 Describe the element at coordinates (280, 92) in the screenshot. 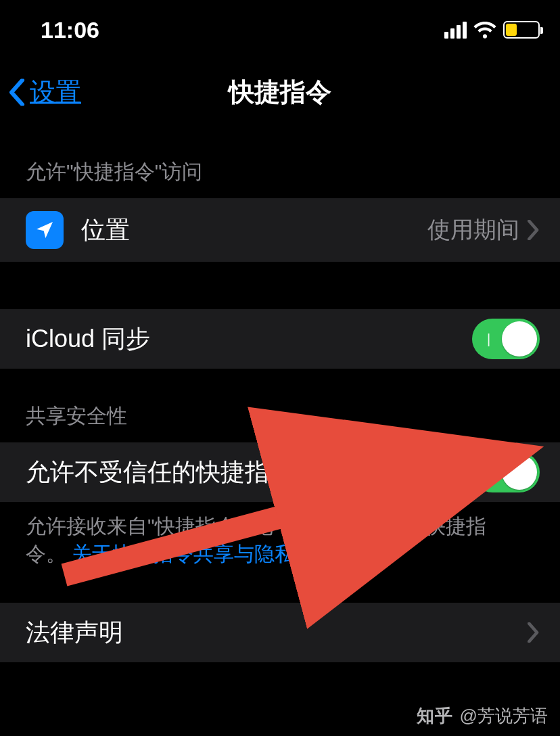

I see `page-title: 快捷指令` at that location.